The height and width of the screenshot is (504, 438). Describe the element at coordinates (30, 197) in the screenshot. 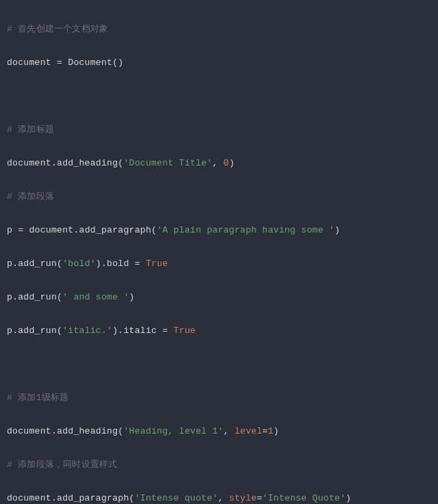

I see `comment: # 添加段落` at that location.